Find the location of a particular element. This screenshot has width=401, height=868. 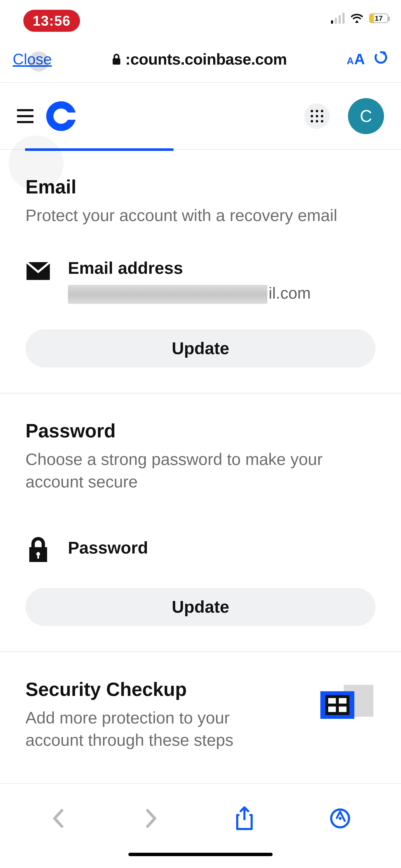

back-button is located at coordinates (59, 818).